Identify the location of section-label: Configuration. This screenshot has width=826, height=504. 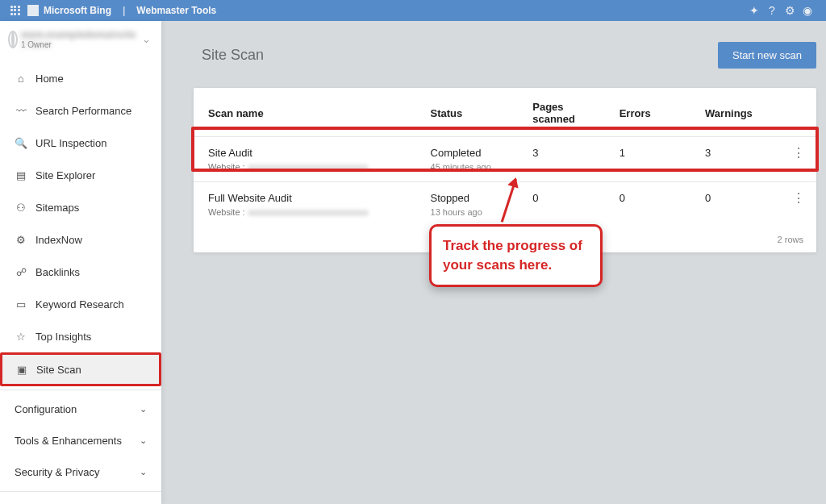
(45, 410).